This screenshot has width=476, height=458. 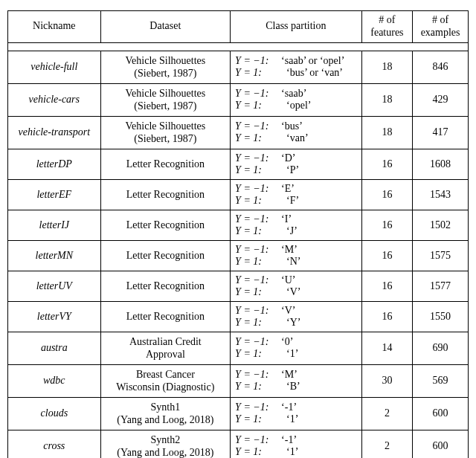 What do you see at coordinates (296, 280) in the screenshot?
I see `partition-line: Y = −1:‘U’` at bounding box center [296, 280].